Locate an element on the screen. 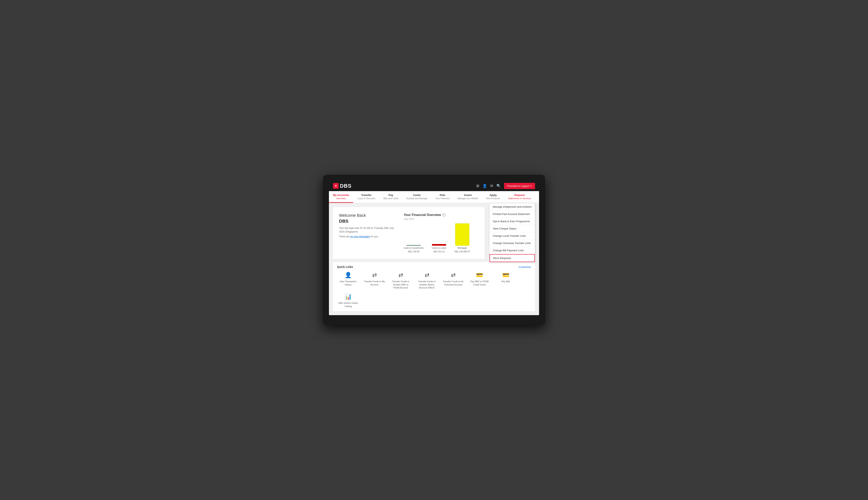 The image size is (868, 500). nav-bar: My Accounts Summary Transfer Local or Ov… is located at coordinates (434, 197).